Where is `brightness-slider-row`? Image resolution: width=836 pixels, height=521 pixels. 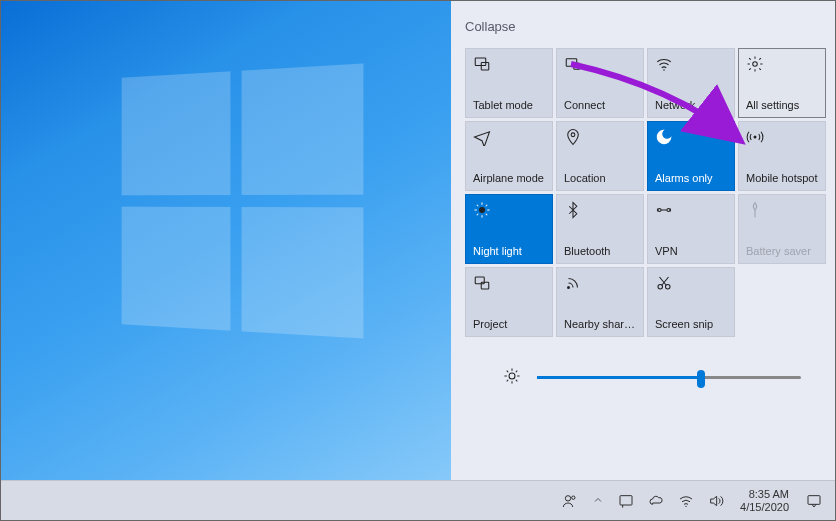 brightness-slider-row is located at coordinates (644, 378).